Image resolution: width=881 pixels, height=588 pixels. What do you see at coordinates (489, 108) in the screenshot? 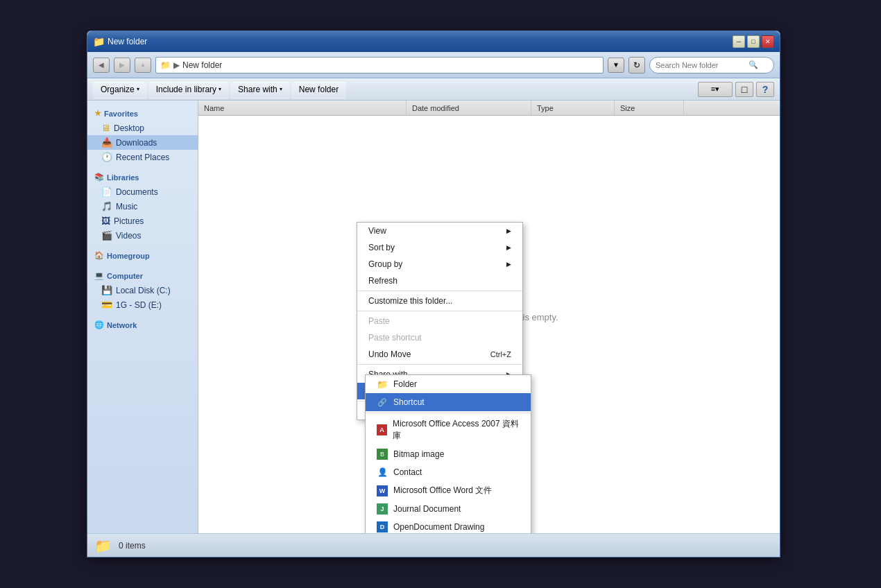
I see `column-headers: Name Date modified Type Size` at bounding box center [489, 108].